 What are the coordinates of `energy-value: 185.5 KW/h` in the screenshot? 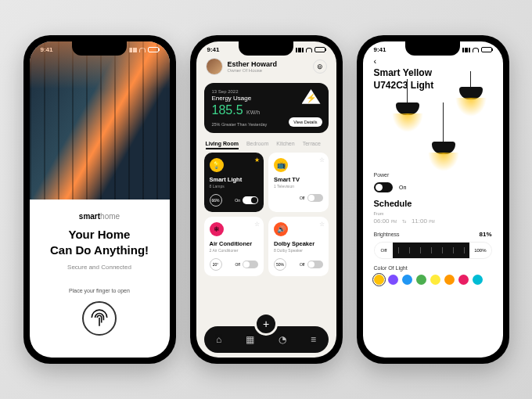 It's located at (266, 110).